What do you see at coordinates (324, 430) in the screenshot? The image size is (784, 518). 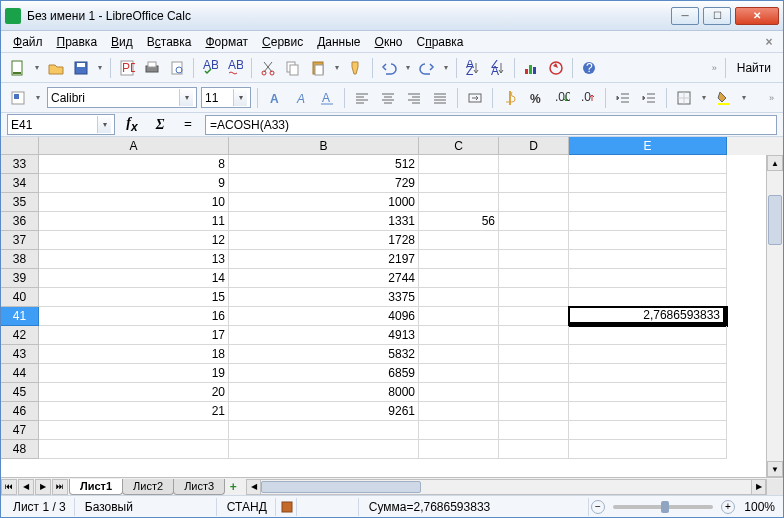 I see `cell-B47` at bounding box center [324, 430].